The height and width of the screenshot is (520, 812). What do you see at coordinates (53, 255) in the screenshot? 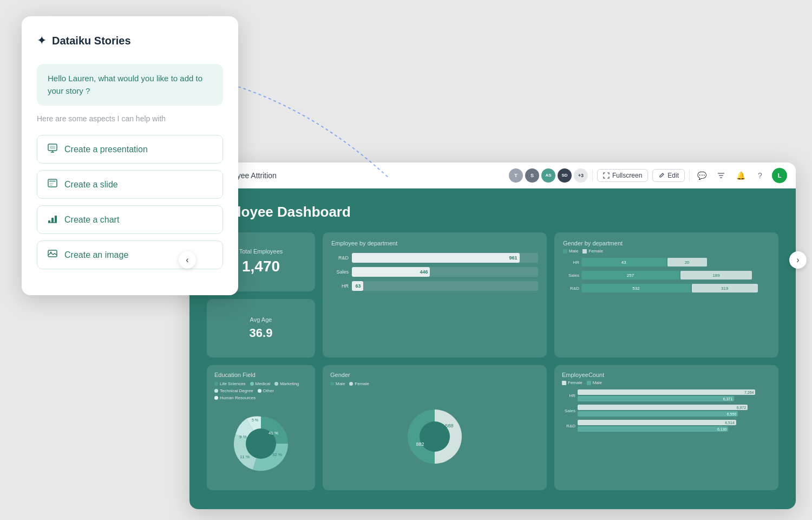
I see `image-icon` at bounding box center [53, 255].